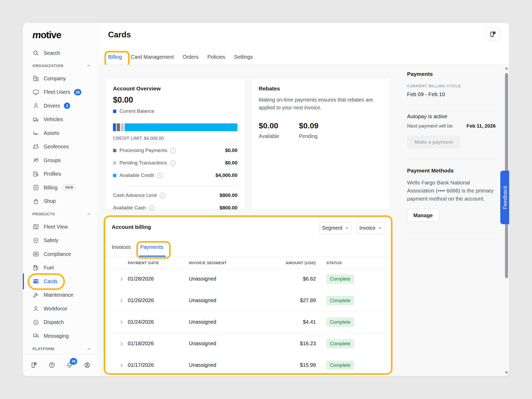 The height and width of the screenshot is (399, 532). What do you see at coordinates (65, 35) in the screenshot?
I see `motive-logo: mmotiveotive` at bounding box center [65, 35].